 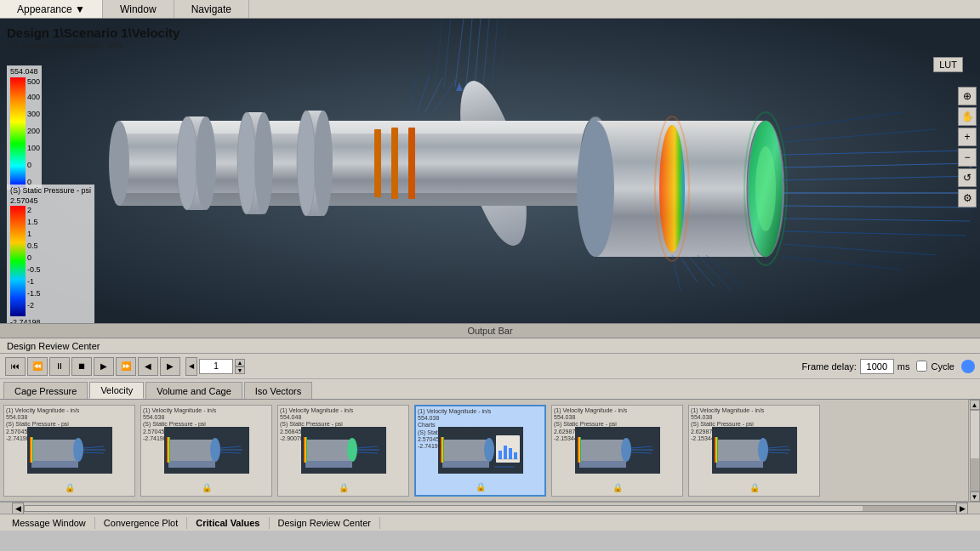 What do you see at coordinates (94, 37) in the screenshot?
I see `viewport-title: Design 1\Scenario 1\Velocity (1) Velocit…` at bounding box center [94, 37].